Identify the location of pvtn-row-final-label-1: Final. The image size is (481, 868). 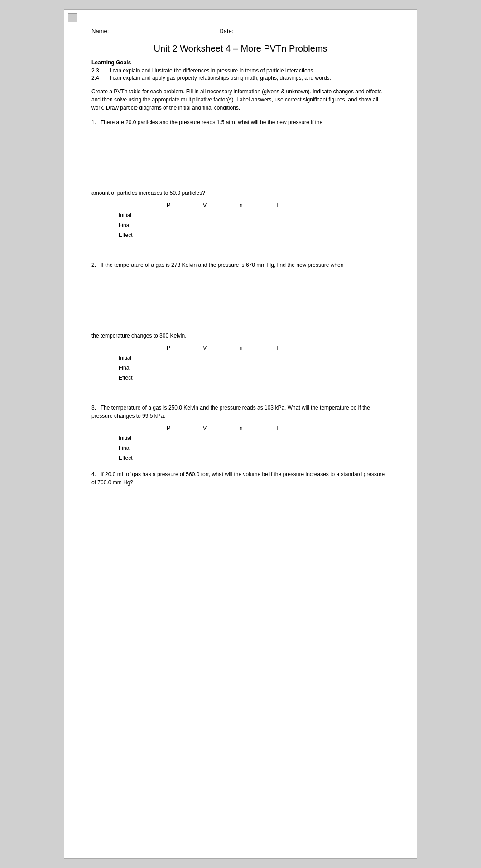
(135, 225).